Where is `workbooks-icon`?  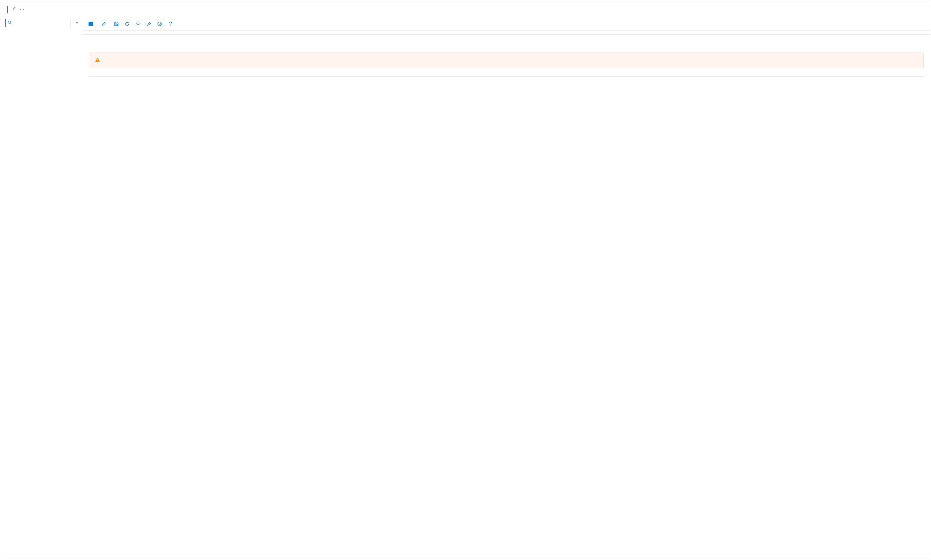 workbooks-icon is located at coordinates (91, 24).